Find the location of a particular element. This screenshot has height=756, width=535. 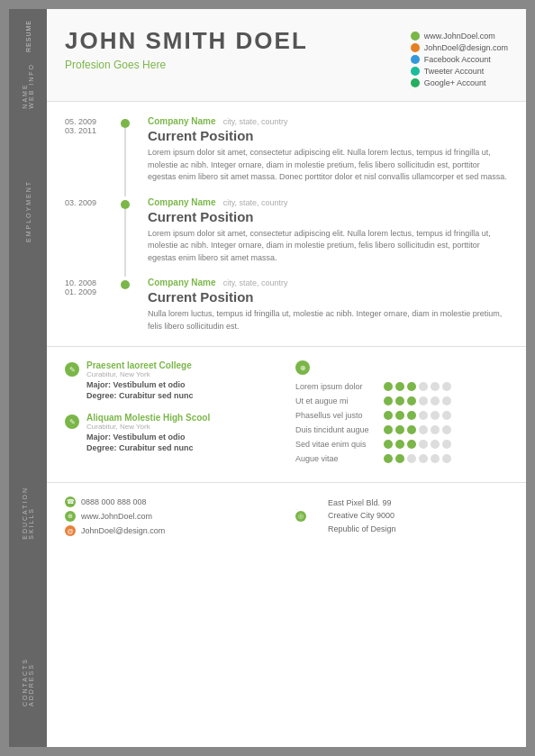

skill-item-0: Lorem ipsum dolor is located at coordinates (402, 387).